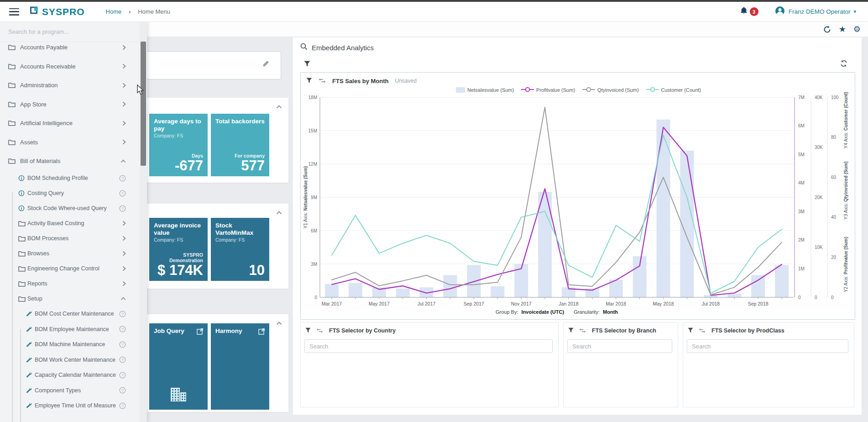 This screenshot has width=868, height=422. What do you see at coordinates (70, 142) in the screenshot?
I see `sidebar-item-assets: Assets` at bounding box center [70, 142].